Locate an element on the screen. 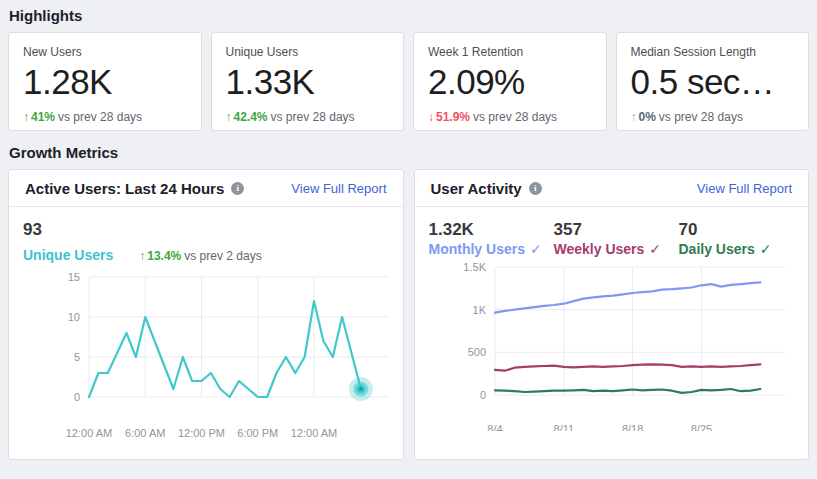  svg-text: 1K is located at coordinates (479, 310).